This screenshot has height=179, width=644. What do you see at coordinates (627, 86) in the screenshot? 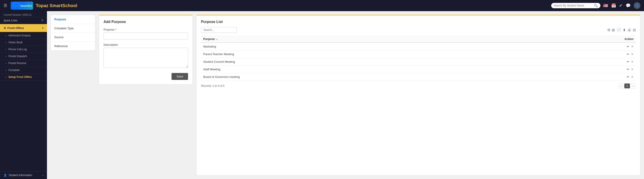
I see `page-1-button: 1` at bounding box center [627, 86].